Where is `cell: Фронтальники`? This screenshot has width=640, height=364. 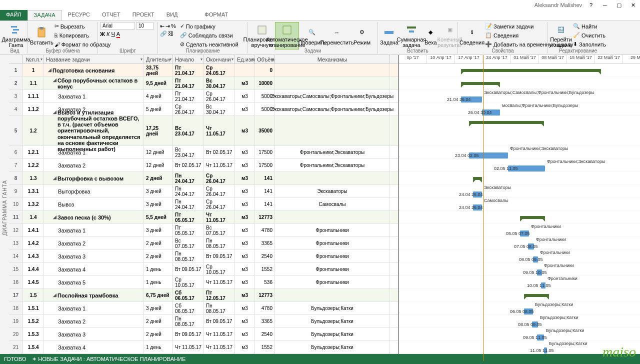 cell: Фронтальники is located at coordinates (332, 230).